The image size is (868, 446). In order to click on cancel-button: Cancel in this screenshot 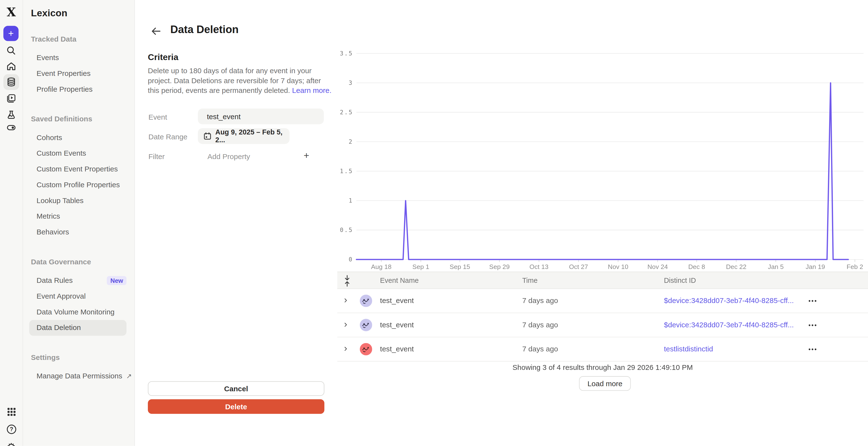, I will do `click(236, 388)`.